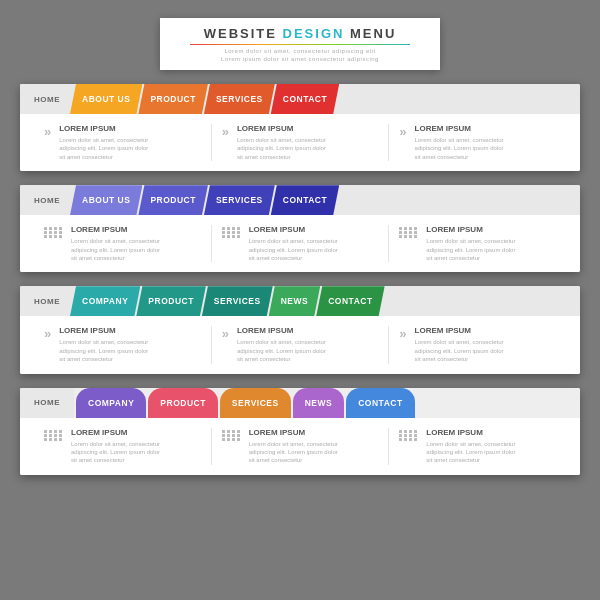 This screenshot has width=600, height=600. Describe the element at coordinates (123, 244) in the screenshot. I see `content-col-2-1: LOREM IPSUM Lorem dolor sit amet, consec…` at that location.